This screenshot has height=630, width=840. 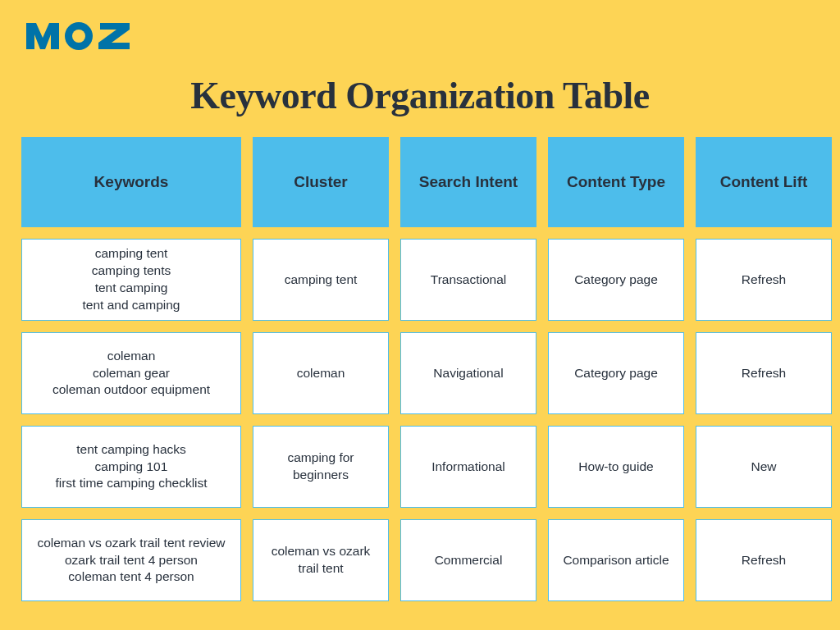 I want to click on cell-keywords: coleman coleman gear coleman outdoor equ…, so click(x=131, y=373).